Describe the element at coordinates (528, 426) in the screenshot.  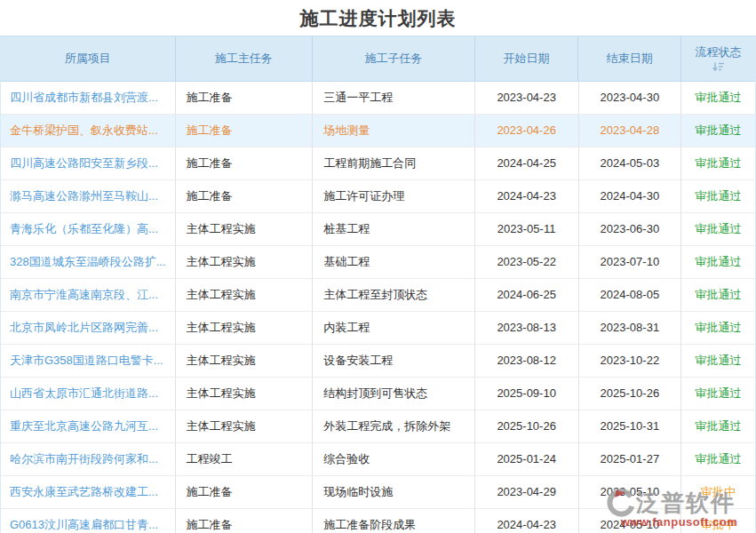
I see `start-date-cell: 2025-10-26` at that location.